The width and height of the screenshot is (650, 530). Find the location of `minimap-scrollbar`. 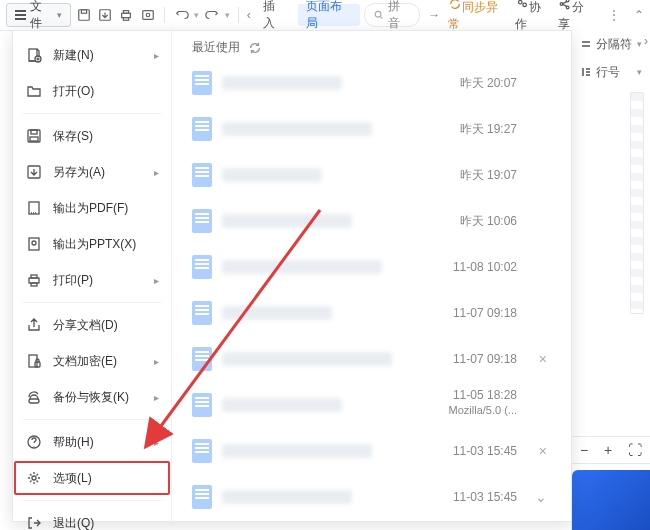

minimap-scrollbar is located at coordinates (637, 203).